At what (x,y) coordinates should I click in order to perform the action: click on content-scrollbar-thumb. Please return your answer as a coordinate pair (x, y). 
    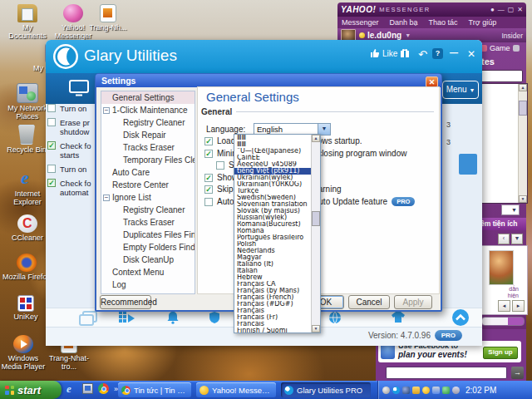
    Looking at the image, I should click on (468, 165).